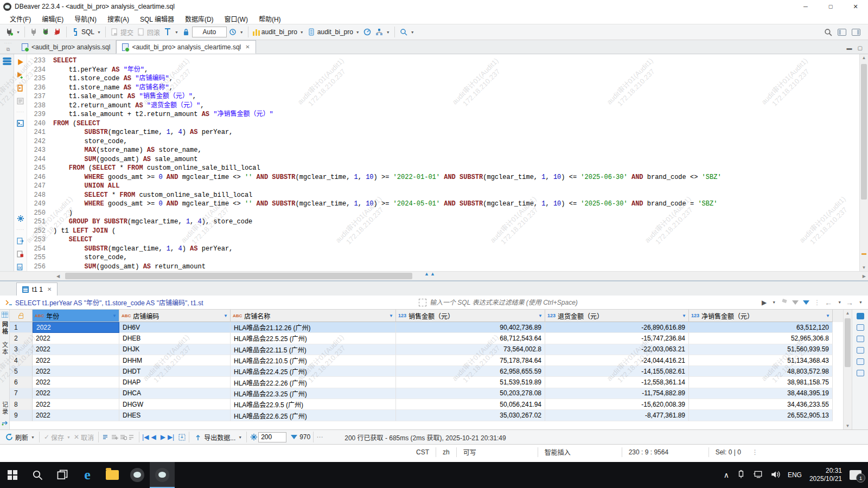 Image resolution: width=868 pixels, height=488 pixels. What do you see at coordinates (831, 7) in the screenshot?
I see `maximize-button: ▢` at bounding box center [831, 7].